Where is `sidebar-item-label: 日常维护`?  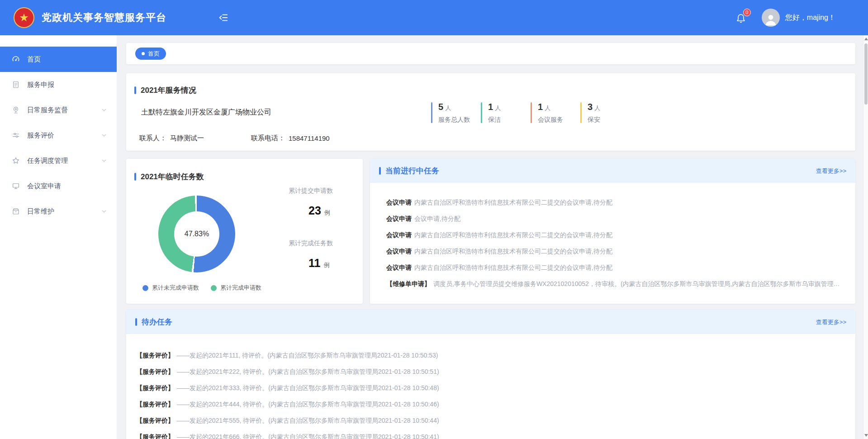
sidebar-item-label: 日常维护 is located at coordinates (41, 212).